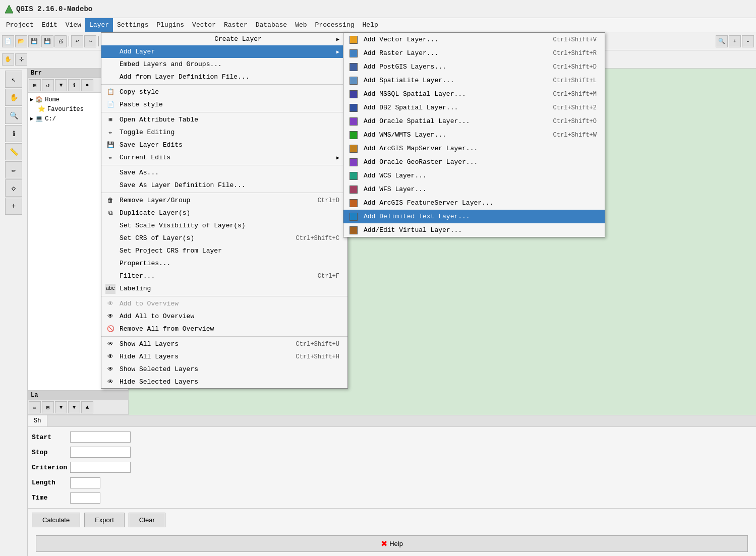 The image size is (756, 556). What do you see at coordinates (224, 65) in the screenshot?
I see `menu-item-embed-layers: Embed Layers and Groups...` at bounding box center [224, 65].